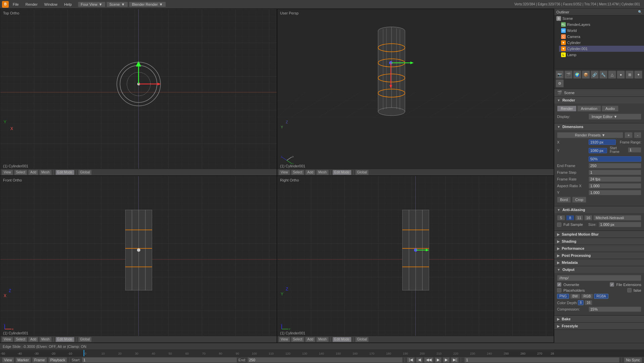 The height and width of the screenshot is (363, 644). Describe the element at coordinates (559, 225) in the screenshot. I see `full-sample-cb` at that location.